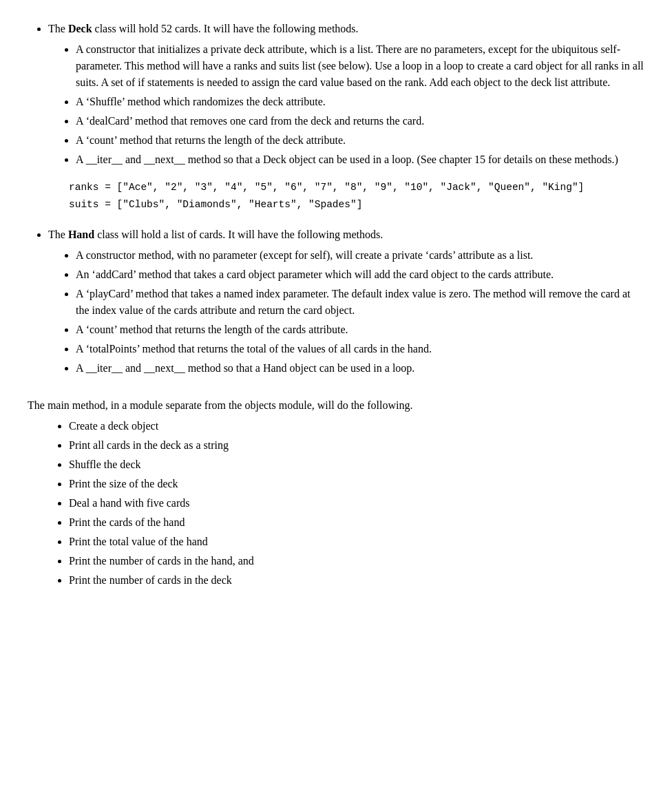 The width and height of the screenshot is (672, 800). Describe the element at coordinates (357, 205) in the screenshot. I see `deck-code-line-2: suits = ["Clubs", "Diamonds", "Hearts", …` at that location.